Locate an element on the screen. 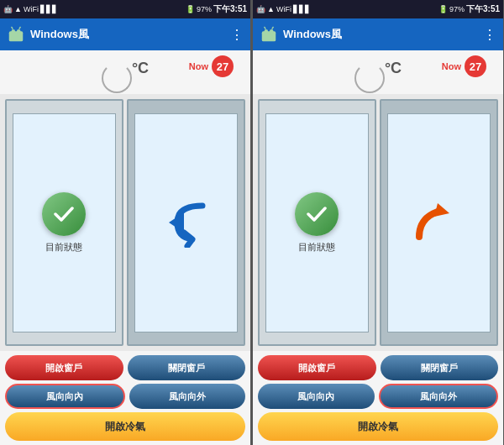 The height and width of the screenshot is (445, 504). now-badge-1: Now 27 is located at coordinates (212, 66).